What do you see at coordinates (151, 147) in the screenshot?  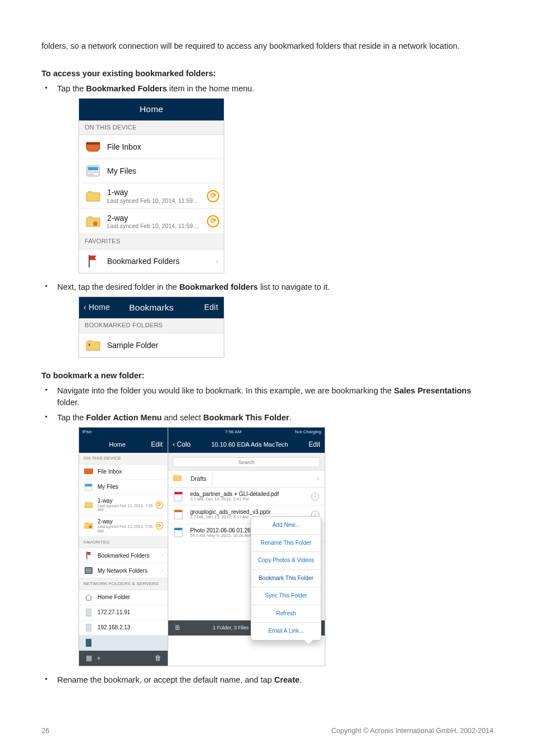 I see `file-inbox-row: File Inbox` at bounding box center [151, 147].